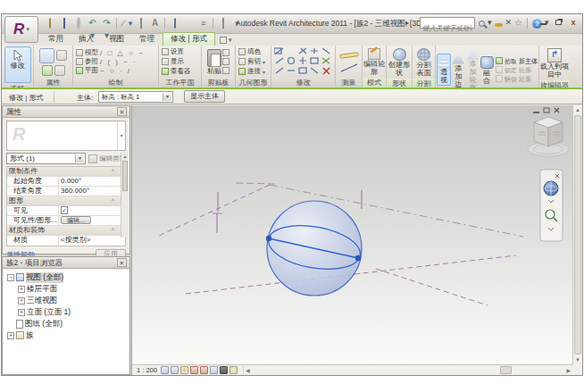  Describe the element at coordinates (223, 370) in the screenshot. I see `temporary-hide-isolate-icon` at that location.